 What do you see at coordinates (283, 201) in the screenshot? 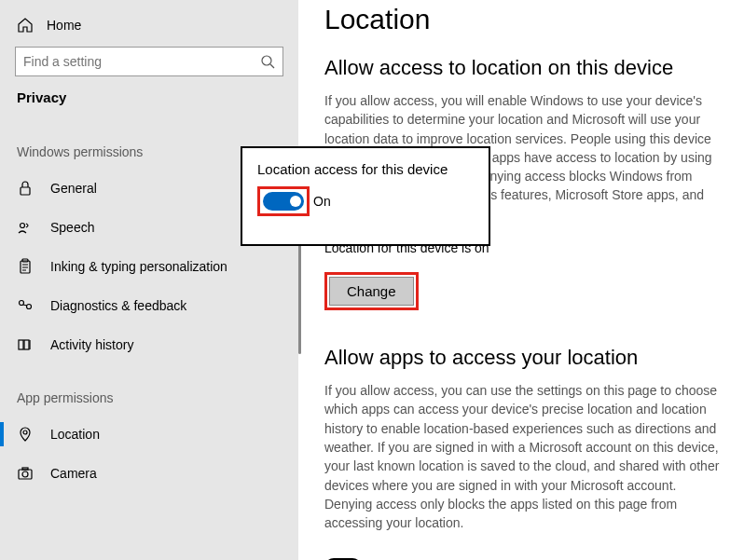
I see `highlight-box` at bounding box center [283, 201].